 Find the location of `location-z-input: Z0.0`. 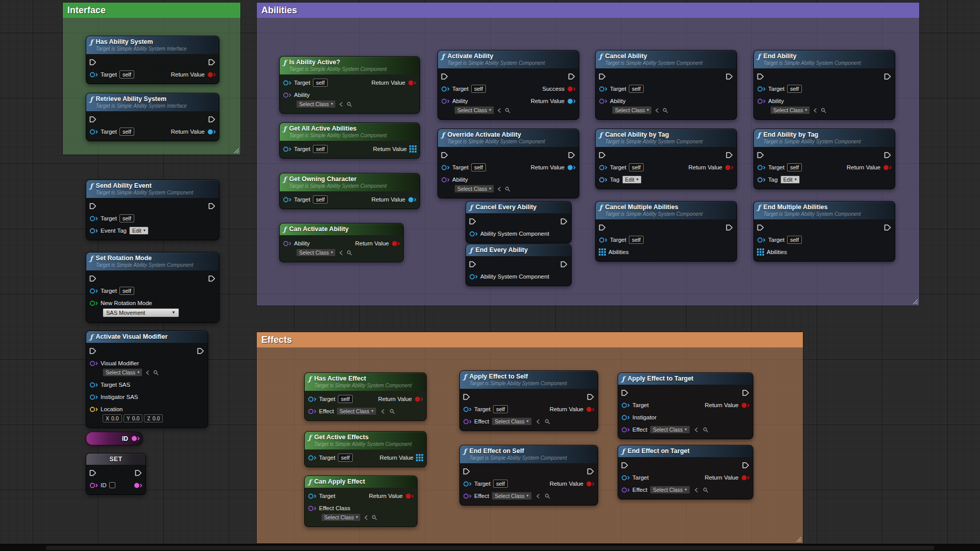

location-z-input: Z0.0 is located at coordinates (153, 418).